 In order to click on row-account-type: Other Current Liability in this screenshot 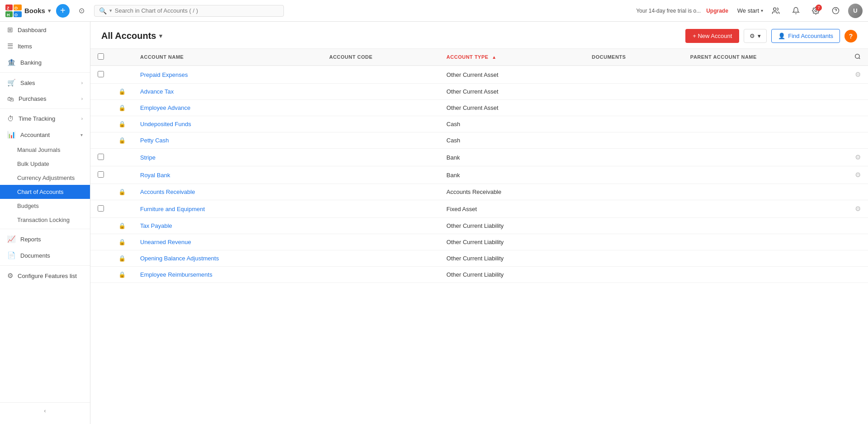, I will do `click(512, 259)`.